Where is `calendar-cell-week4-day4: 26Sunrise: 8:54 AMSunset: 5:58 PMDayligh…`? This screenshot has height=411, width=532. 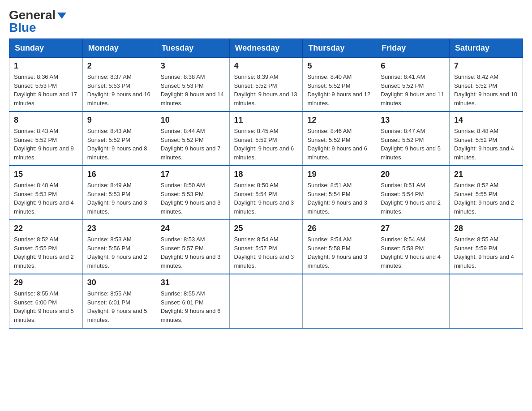 calendar-cell-week4-day4: 26Sunrise: 8:54 AMSunset: 5:58 PMDayligh… is located at coordinates (339, 247).